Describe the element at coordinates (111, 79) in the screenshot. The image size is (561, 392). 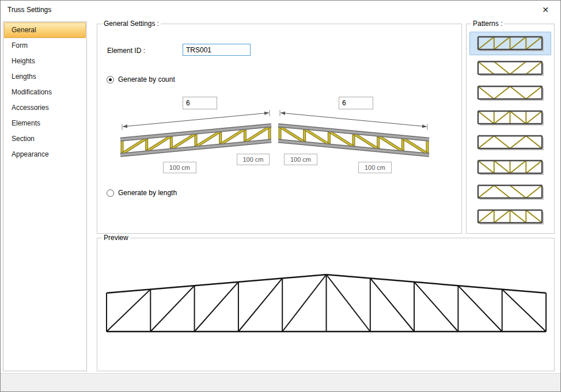
I see `radio-selected-icon` at that location.